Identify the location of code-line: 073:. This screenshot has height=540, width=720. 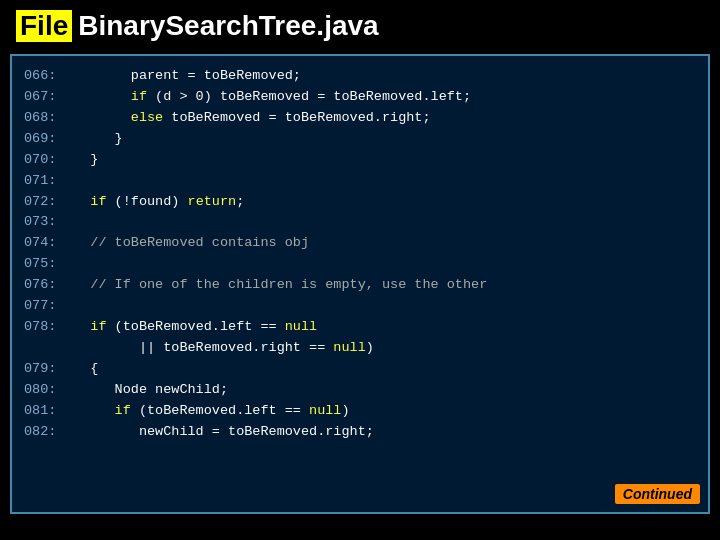
(360, 222).